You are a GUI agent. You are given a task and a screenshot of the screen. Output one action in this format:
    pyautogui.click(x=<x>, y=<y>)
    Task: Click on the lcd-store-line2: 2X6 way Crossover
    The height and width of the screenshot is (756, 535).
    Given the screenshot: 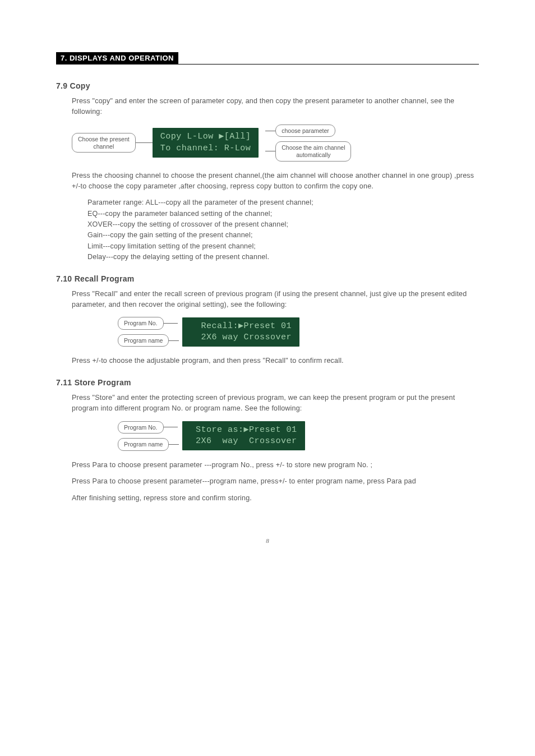 What is the action you would take?
    pyautogui.click(x=247, y=441)
    